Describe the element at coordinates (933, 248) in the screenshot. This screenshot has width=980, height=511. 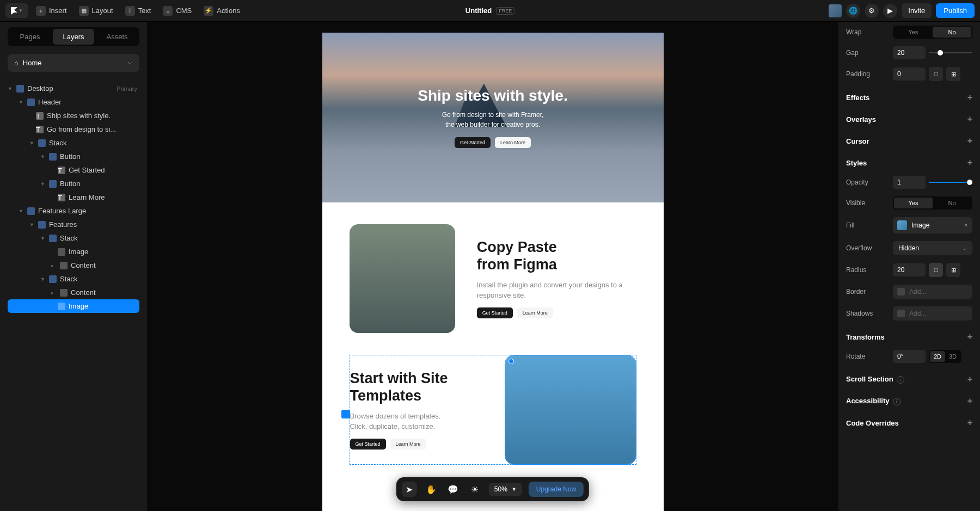
I see `overflow-select: Hidden⌄` at that location.